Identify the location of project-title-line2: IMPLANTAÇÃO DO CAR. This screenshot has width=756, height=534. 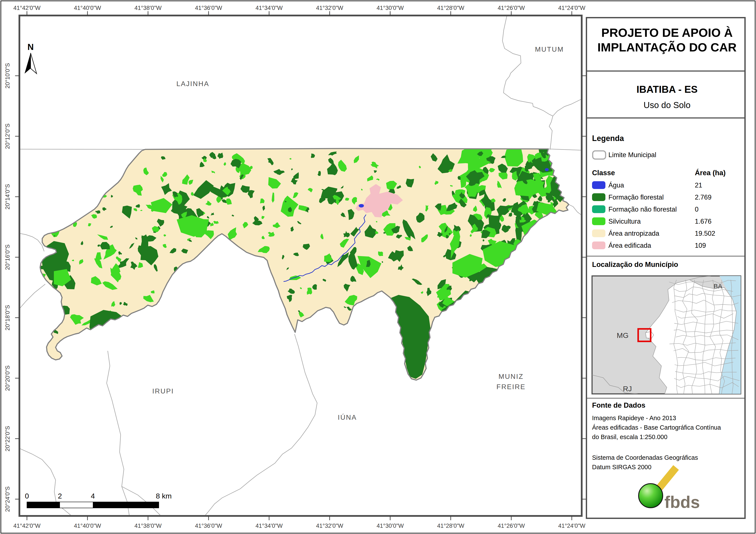
(667, 47).